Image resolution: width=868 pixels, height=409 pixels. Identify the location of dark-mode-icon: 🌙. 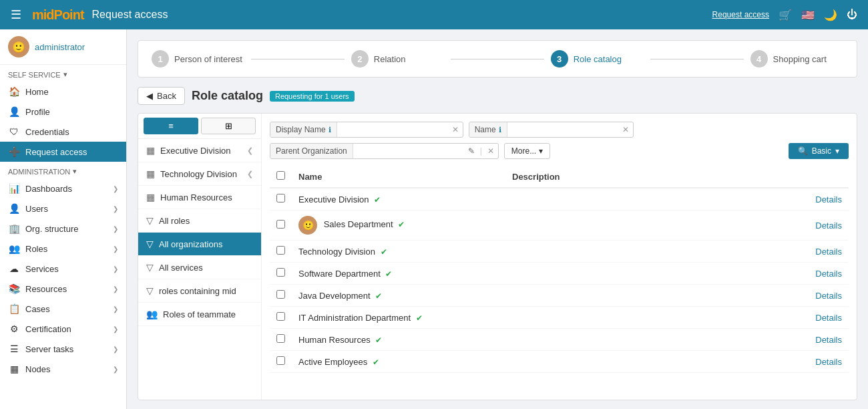
(831, 15).